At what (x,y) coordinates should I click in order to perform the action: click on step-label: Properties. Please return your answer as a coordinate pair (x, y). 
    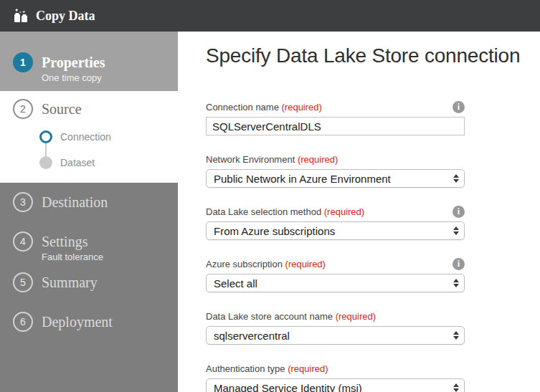
    Looking at the image, I should click on (73, 62).